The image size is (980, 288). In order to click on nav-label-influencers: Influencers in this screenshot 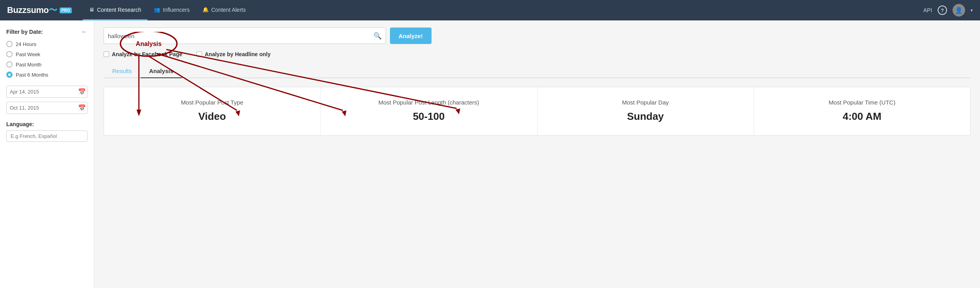, I will do `click(176, 10)`.